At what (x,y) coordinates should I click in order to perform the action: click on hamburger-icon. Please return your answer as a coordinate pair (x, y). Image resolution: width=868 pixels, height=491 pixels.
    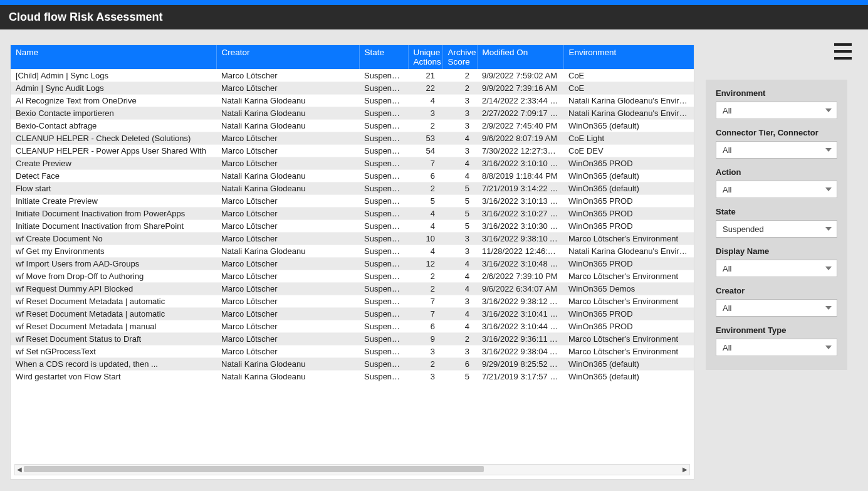
    Looking at the image, I should click on (843, 51).